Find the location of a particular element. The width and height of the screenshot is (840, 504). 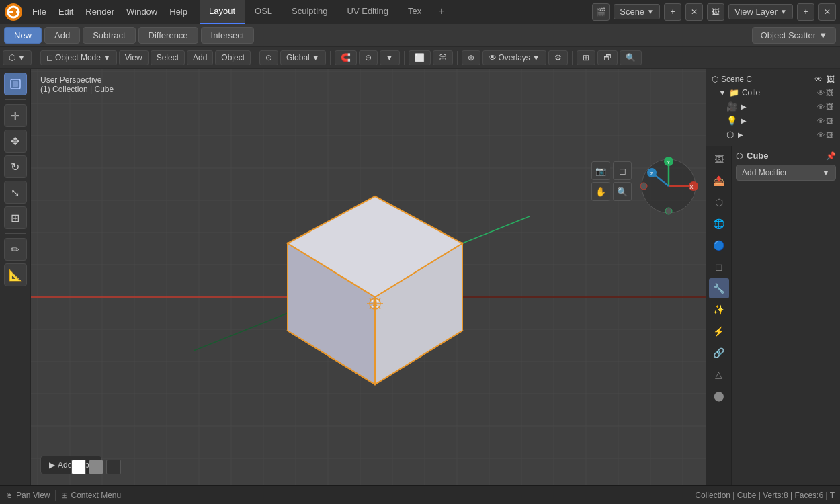

viewport-gizmo: X Y Z is located at coordinates (669, 186).